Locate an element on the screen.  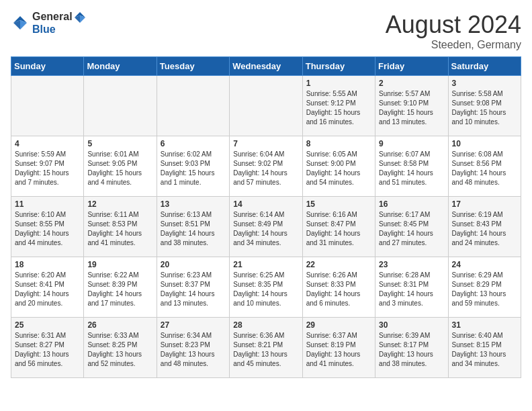
calendar-cell: 19Sunrise: 6:22 AM Sunset: 8:39 PM Dayli… is located at coordinates (120, 287).